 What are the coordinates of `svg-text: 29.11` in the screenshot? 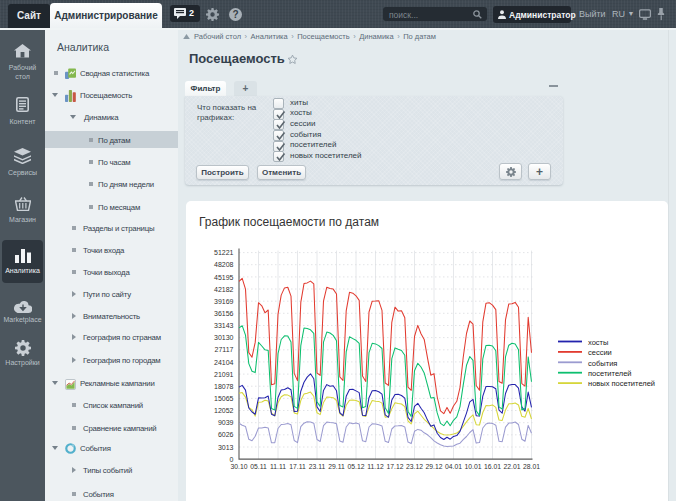 It's located at (336, 466).